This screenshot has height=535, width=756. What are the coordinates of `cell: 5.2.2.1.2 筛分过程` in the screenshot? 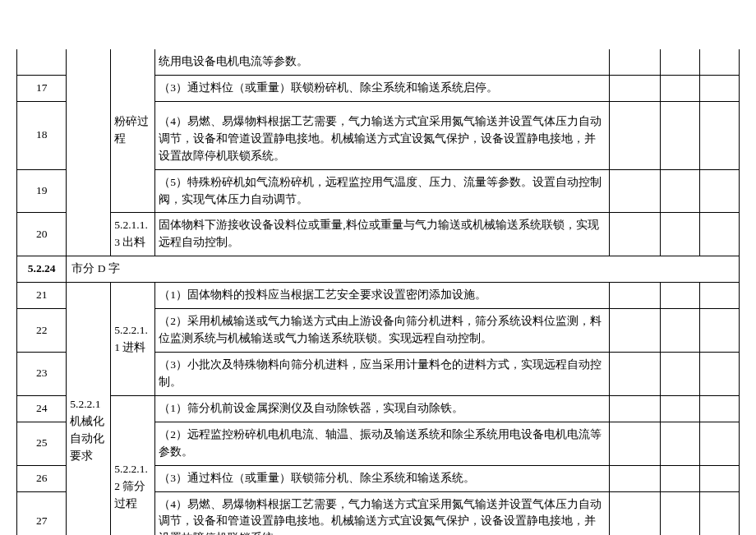 It's located at (133, 465).